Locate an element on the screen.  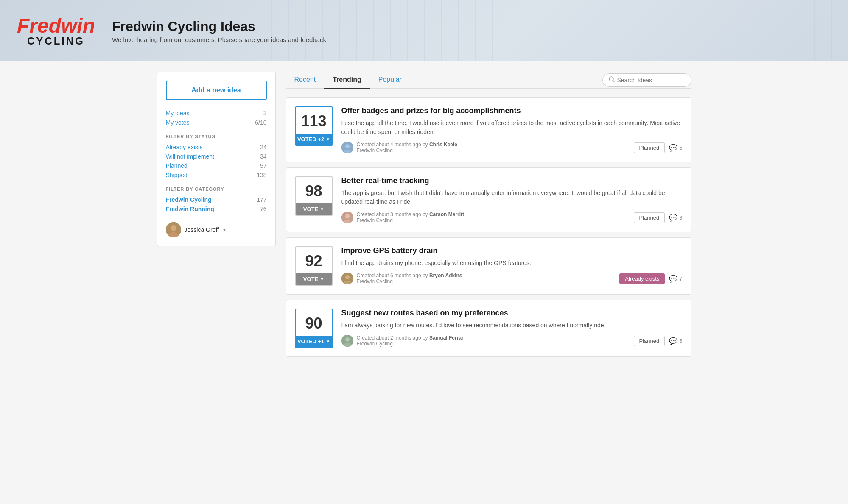
vote-button-4: VOTED +1 ▼ is located at coordinates (314, 342).